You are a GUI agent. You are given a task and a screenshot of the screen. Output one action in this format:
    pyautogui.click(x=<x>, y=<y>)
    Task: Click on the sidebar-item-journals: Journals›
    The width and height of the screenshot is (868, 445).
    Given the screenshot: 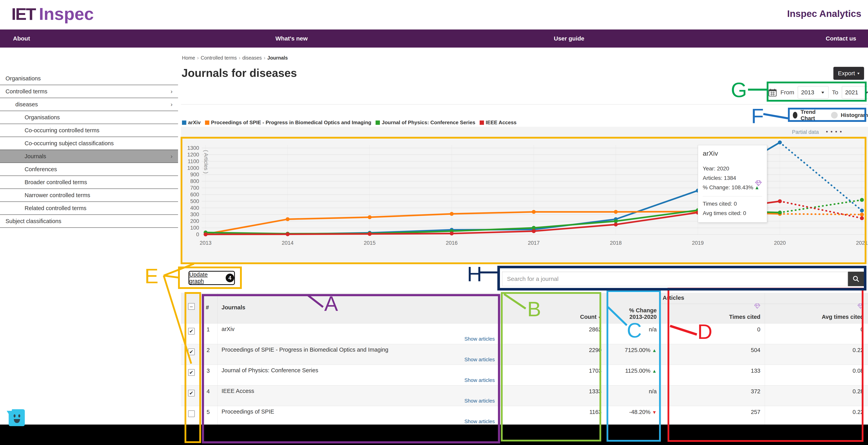 What is the action you would take?
    pyautogui.click(x=89, y=157)
    